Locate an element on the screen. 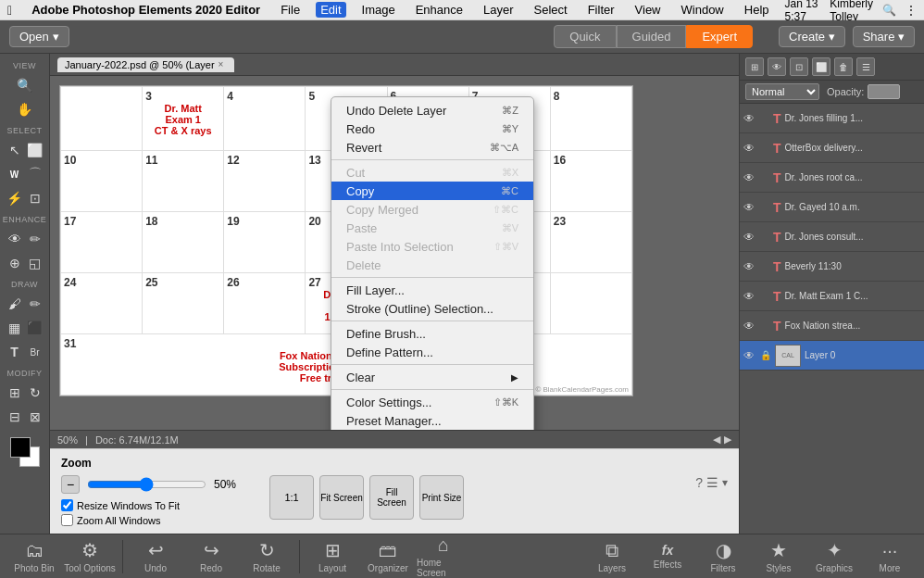 This screenshot has height=578, width=924. layer-item: 👁 T Fox Nation strea... is located at coordinates (831, 326).